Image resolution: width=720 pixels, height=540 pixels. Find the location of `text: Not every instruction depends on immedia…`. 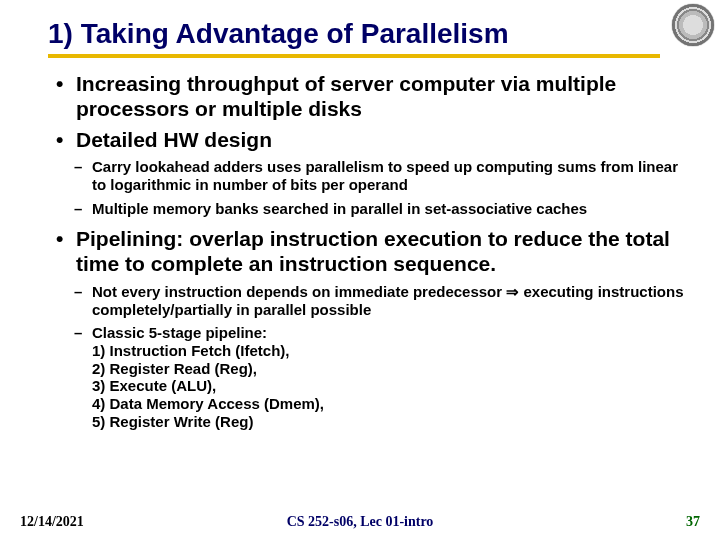

text: Not every instruction depends on immedia… is located at coordinates (299, 292).